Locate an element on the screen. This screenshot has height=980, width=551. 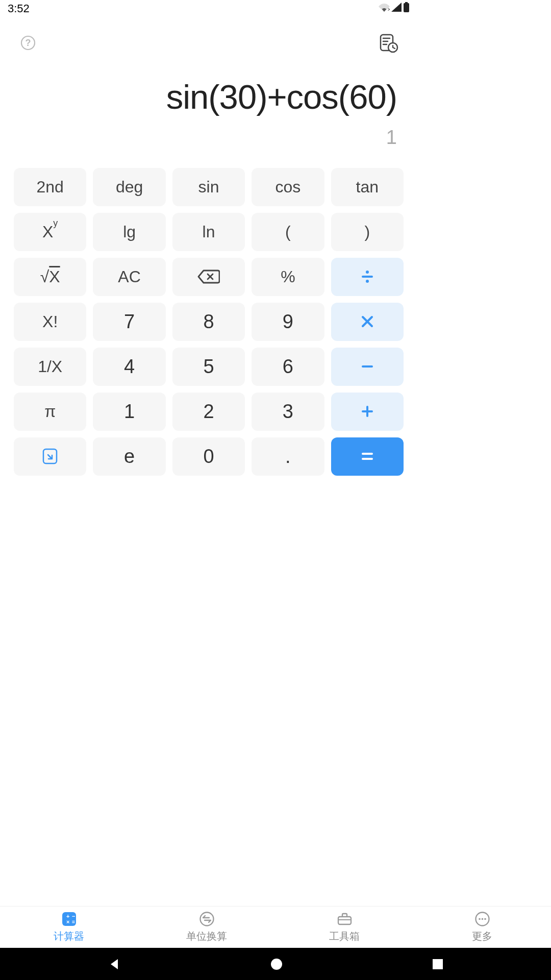
key-collapse is located at coordinates (50, 456).